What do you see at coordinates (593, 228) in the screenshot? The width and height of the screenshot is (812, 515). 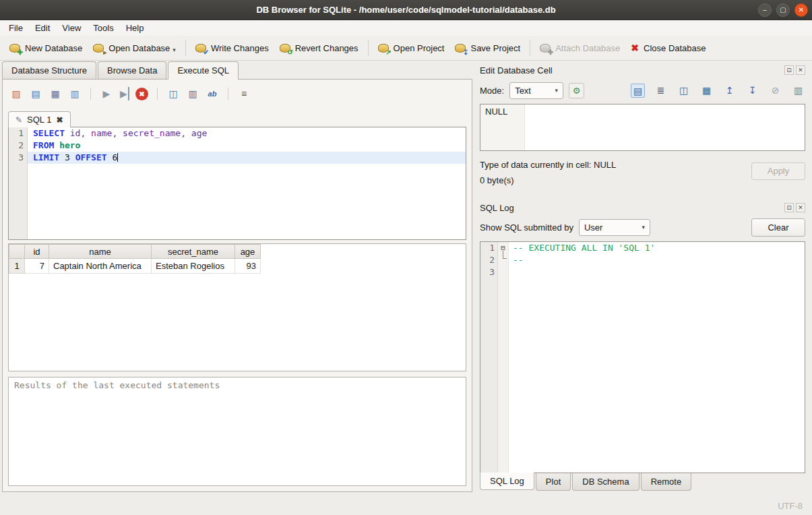 I see `submitted-by-value: User` at bounding box center [593, 228].